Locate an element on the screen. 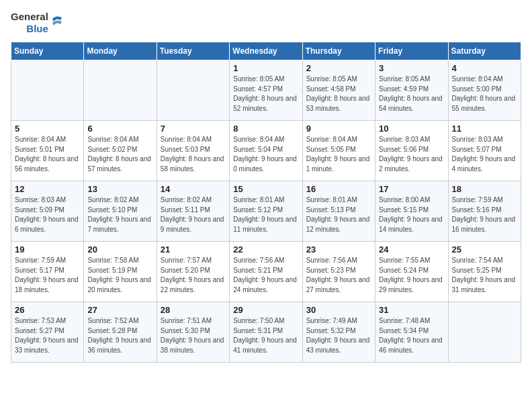  day-detail: Sunrise: 8:05 AM Sunset: 4:57 PM Dayligh… is located at coordinates (266, 94).